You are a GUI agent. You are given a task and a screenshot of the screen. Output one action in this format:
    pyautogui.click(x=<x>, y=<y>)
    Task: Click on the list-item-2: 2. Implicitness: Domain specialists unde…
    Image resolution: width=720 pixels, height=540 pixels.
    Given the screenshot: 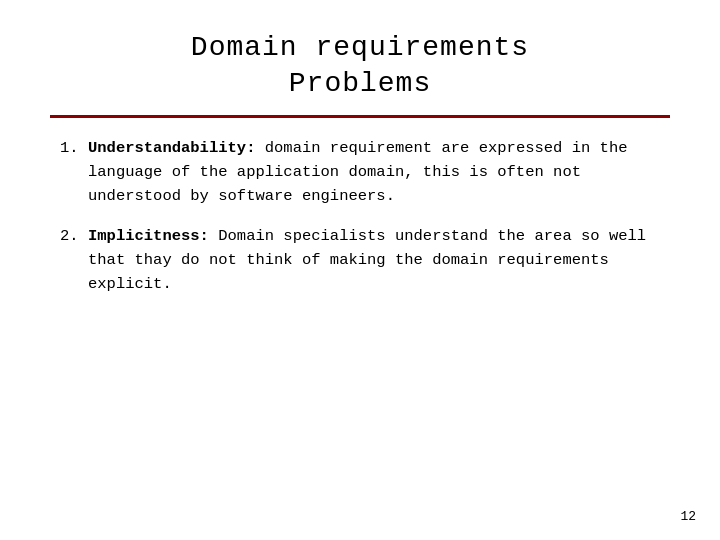 What is the action you would take?
    pyautogui.click(x=360, y=260)
    